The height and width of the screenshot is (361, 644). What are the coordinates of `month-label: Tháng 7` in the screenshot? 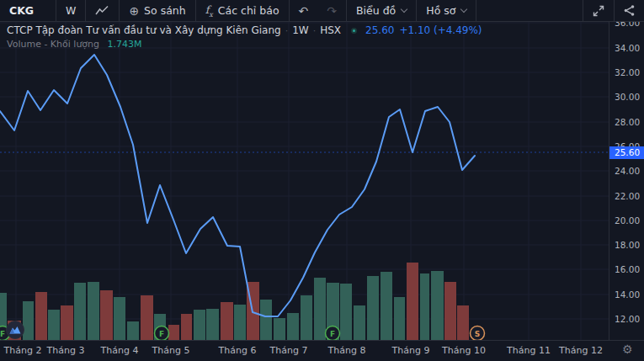 It's located at (289, 350).